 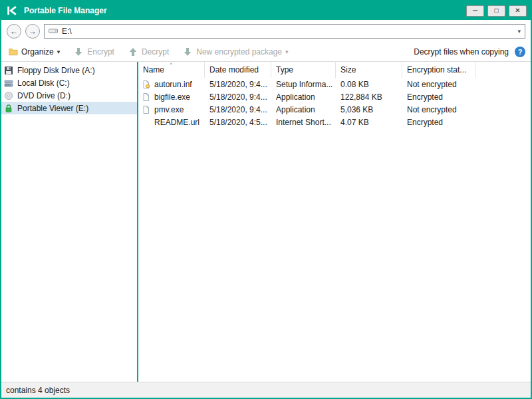 I want to click on folder-icon, so click(x=13, y=52).